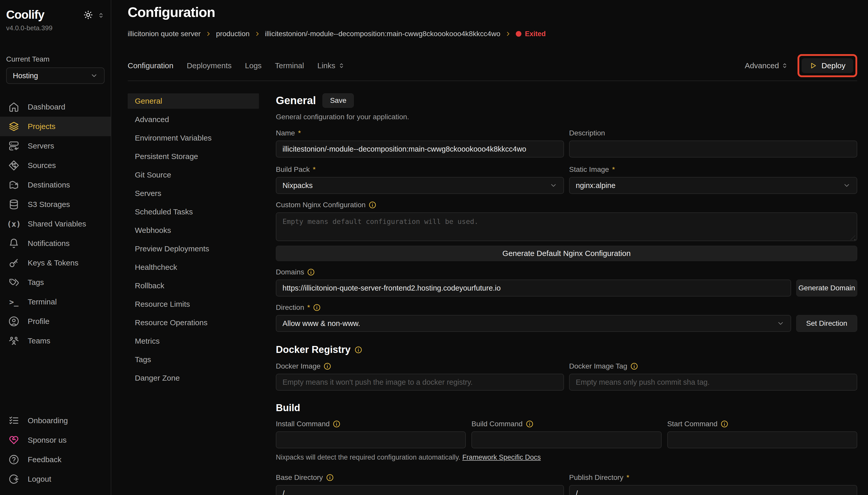  What do you see at coordinates (713, 149) in the screenshot?
I see `description-input` at bounding box center [713, 149].